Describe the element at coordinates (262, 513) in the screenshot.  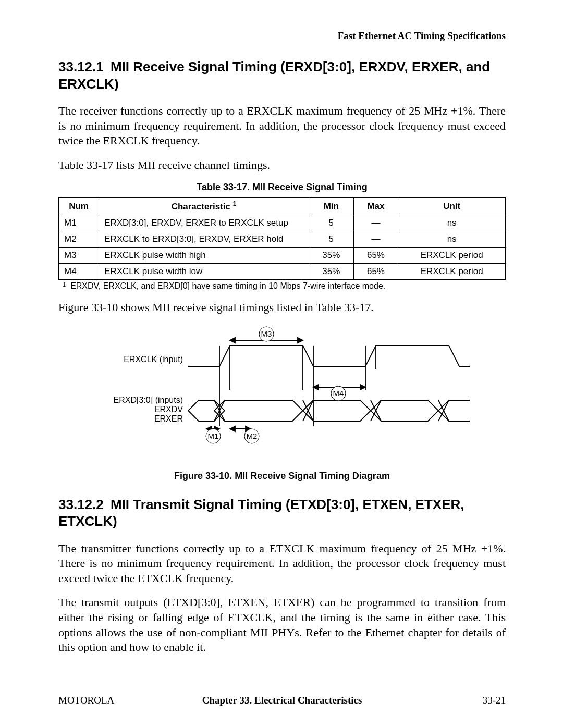
I see `section-text: MII Transmit Signal Timing (ETXD[3:0], E…` at that location.